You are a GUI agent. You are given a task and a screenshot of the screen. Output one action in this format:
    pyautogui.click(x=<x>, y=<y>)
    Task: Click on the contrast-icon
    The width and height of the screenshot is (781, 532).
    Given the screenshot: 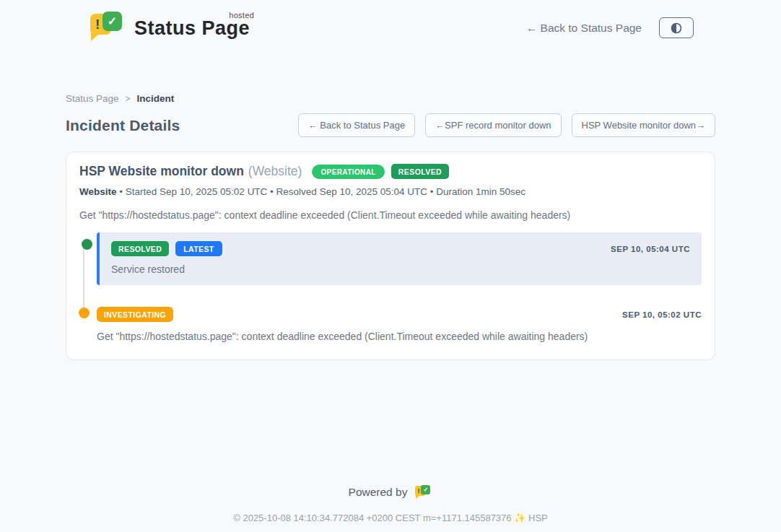 What is the action you would take?
    pyautogui.click(x=676, y=28)
    